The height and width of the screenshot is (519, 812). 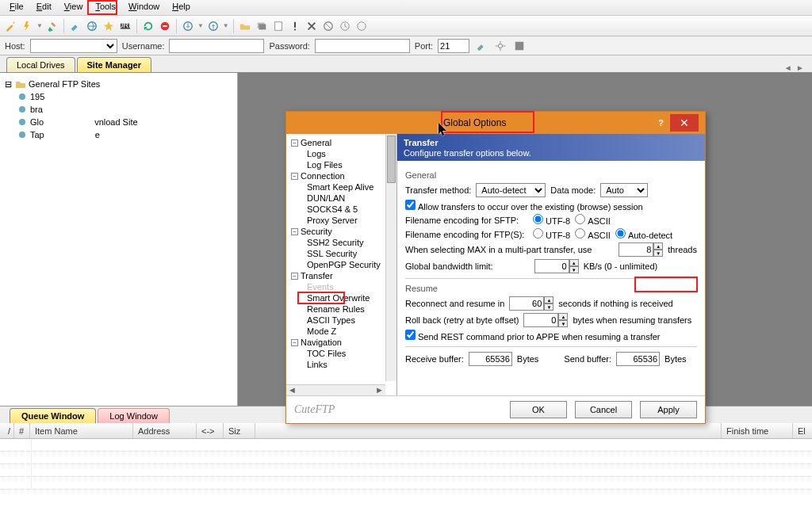 What do you see at coordinates (239, 431) in the screenshot?
I see `col-size: Siz` at bounding box center [239, 431].